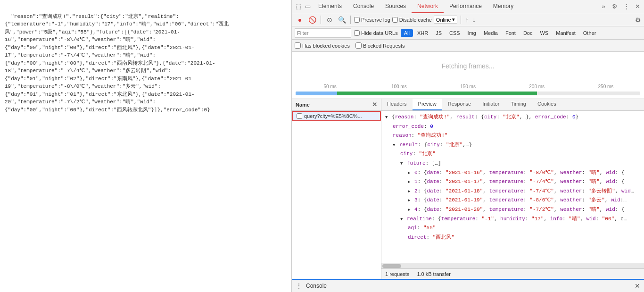 This screenshot has height=292, width=644. Describe the element at coordinates (299, 116) in the screenshot. I see `request-item-checkbox` at that location.